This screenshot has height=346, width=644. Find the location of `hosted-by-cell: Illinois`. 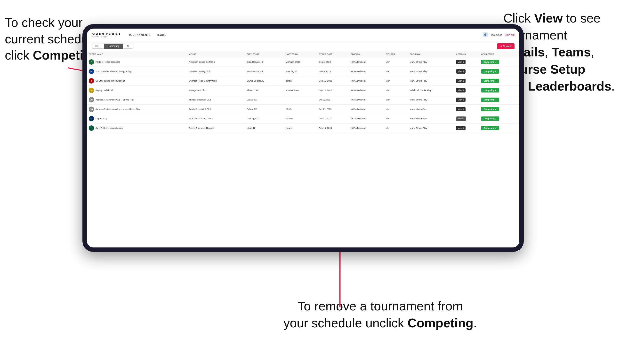

hosted-by-cell: Illinois is located at coordinates (300, 81).